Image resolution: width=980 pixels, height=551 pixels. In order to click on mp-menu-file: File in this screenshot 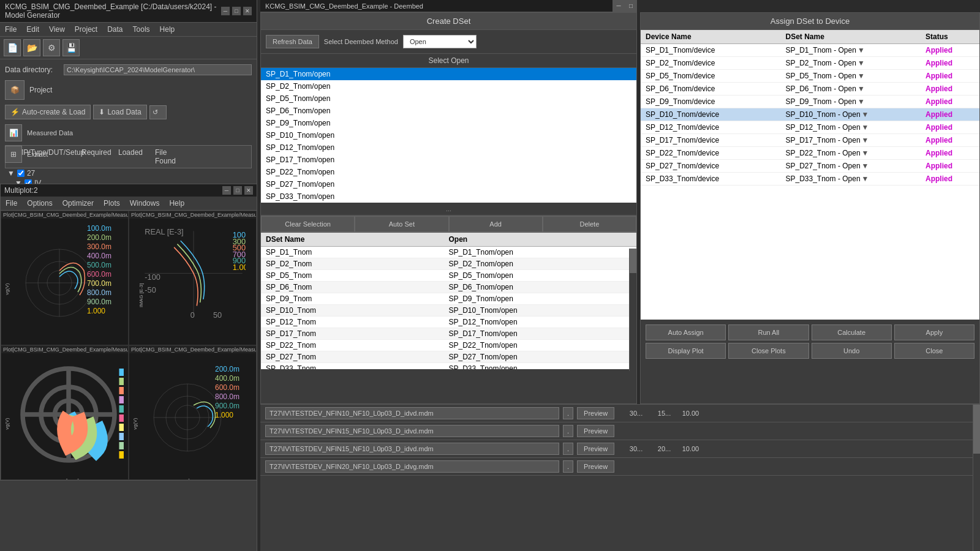, I will do `click(11, 203)`.